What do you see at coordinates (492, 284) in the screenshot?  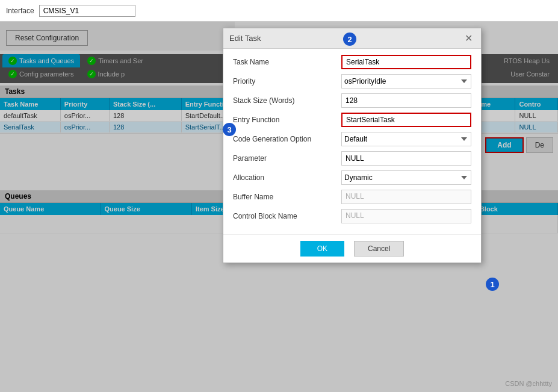 I see `badge-1: 1` at bounding box center [492, 284].